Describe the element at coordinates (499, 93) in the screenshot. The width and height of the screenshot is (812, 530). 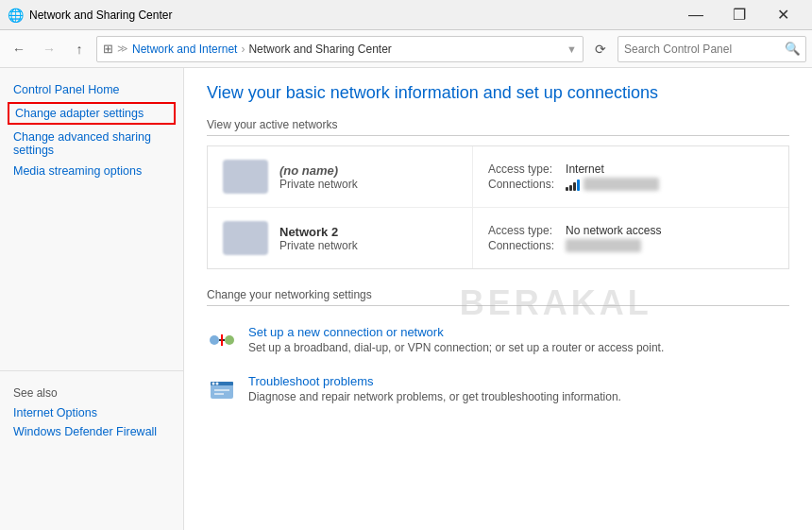
I see `page-title: View your basic network information and …` at that location.